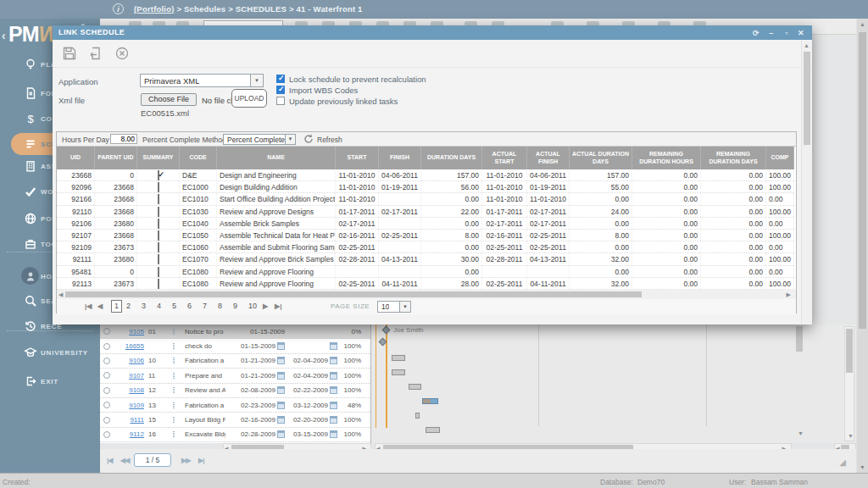 The width and height of the screenshot is (868, 488). Describe the element at coordinates (426, 187) in the screenshot. I see `task-row: 9209623668EC1000Design Building Addition…` at that location.